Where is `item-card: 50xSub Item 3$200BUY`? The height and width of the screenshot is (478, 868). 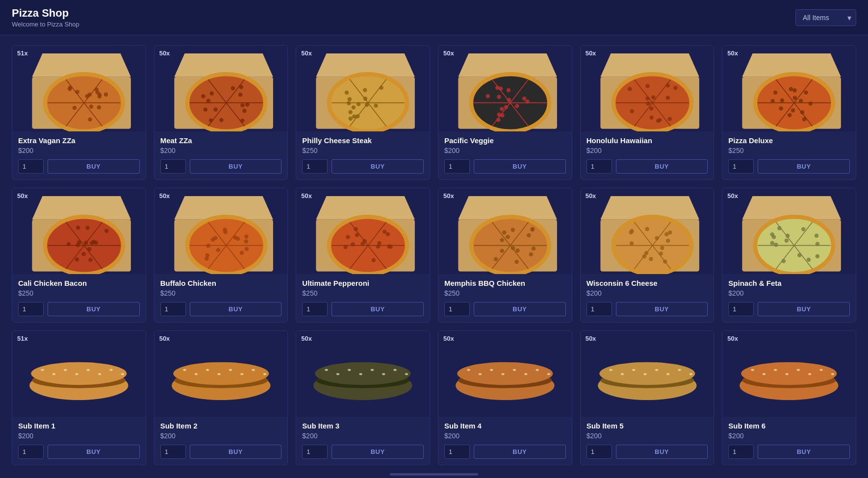
item-card: 50xSub Item 3$200BUY is located at coordinates (363, 398).